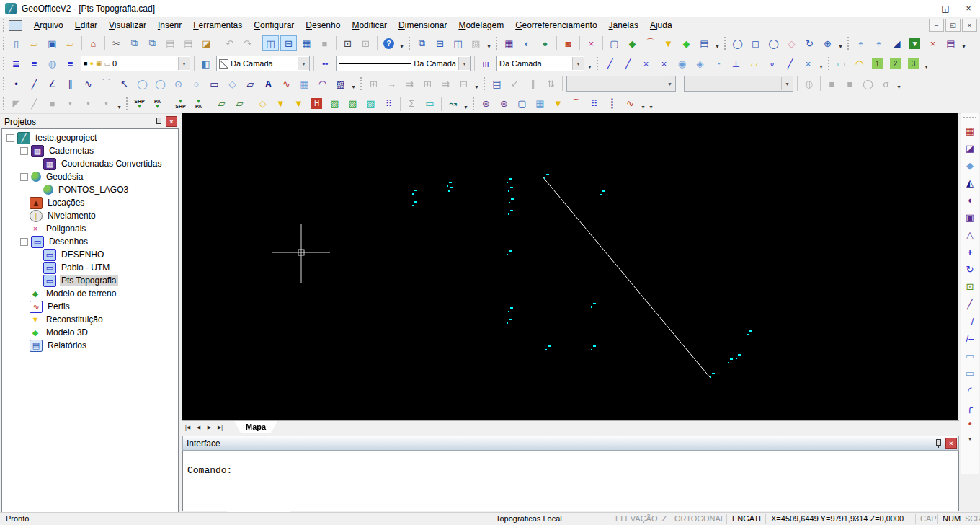 This screenshot has width=980, height=525. Describe the element at coordinates (35, 63) in the screenshot. I see `layer-states-icon: ≡` at that location.